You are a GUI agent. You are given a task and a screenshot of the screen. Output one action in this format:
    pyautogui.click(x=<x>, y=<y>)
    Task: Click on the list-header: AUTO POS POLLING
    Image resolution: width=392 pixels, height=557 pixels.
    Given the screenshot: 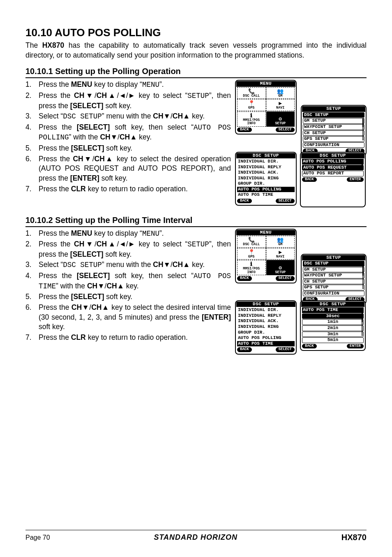 What is the action you would take?
    pyautogui.click(x=333, y=162)
    